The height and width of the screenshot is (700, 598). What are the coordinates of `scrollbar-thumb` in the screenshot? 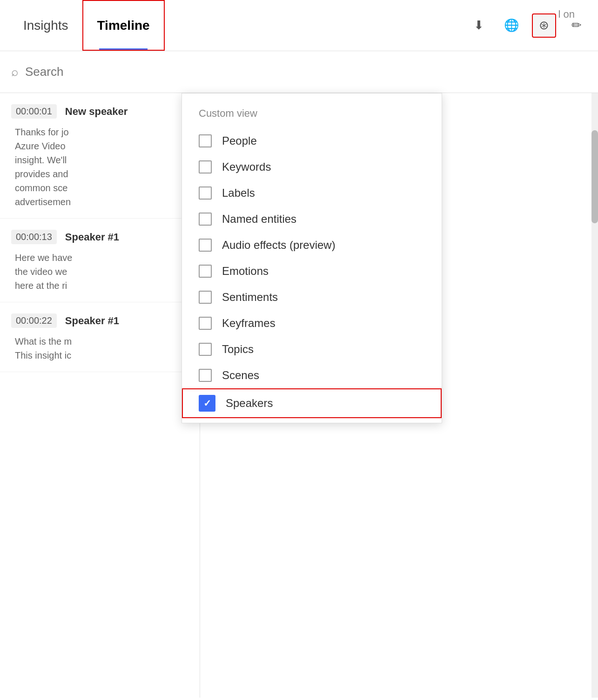 It's located at (595, 177).